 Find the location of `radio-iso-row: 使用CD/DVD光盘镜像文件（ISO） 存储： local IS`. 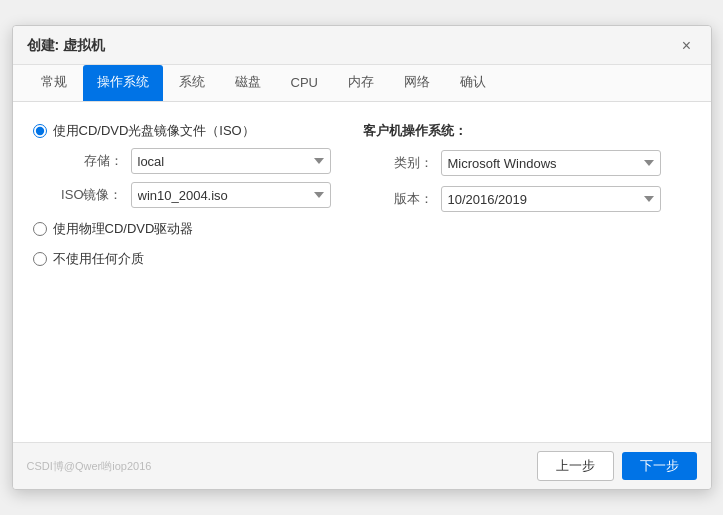

radio-iso-row: 使用CD/DVD光盘镜像文件（ISO） 存储： local IS is located at coordinates (183, 165).